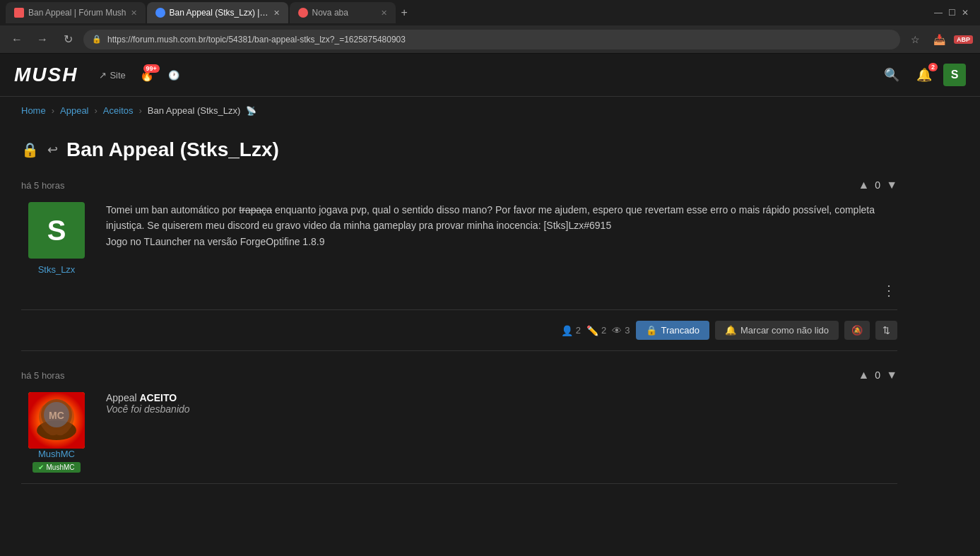 The width and height of the screenshot is (980, 556). What do you see at coordinates (256, 40) in the screenshot?
I see `address-text: https://forum.mush.com.br/topic/54381/ba…` at bounding box center [256, 40].